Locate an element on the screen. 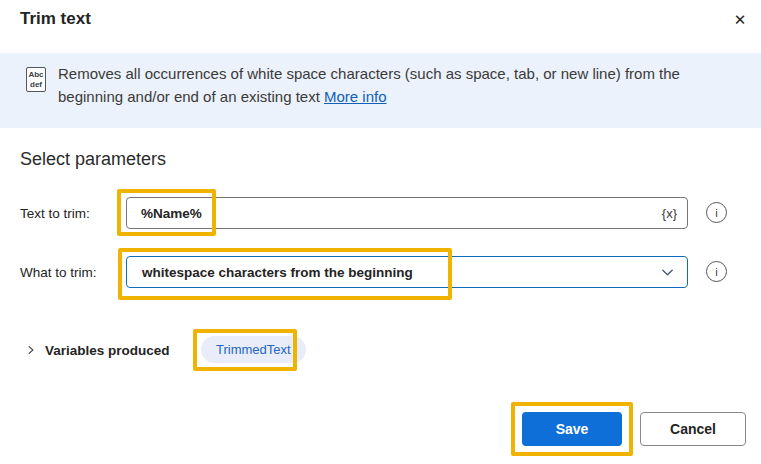 The height and width of the screenshot is (464, 761). what-to-trim-value: whitespace characters from the beginning is located at coordinates (270, 272).